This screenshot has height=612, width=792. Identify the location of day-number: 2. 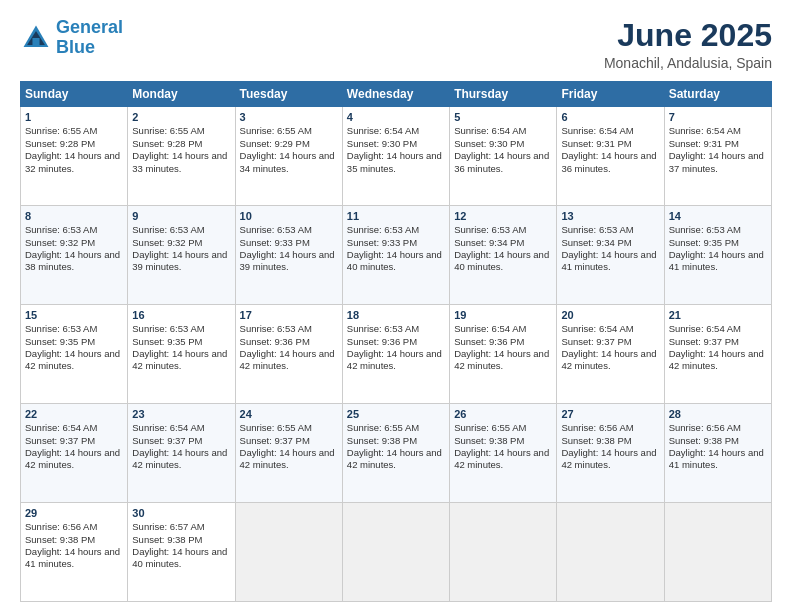
(181, 117).